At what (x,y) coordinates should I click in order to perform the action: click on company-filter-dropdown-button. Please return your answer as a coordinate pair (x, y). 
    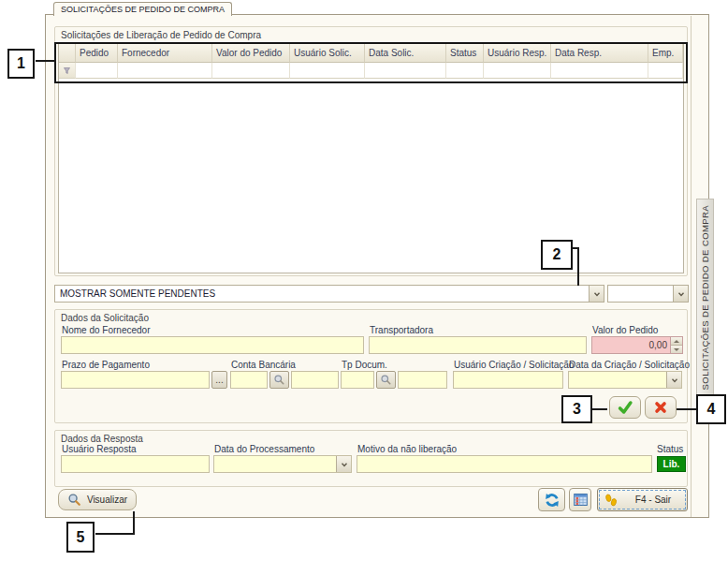
    Looking at the image, I should click on (680, 294).